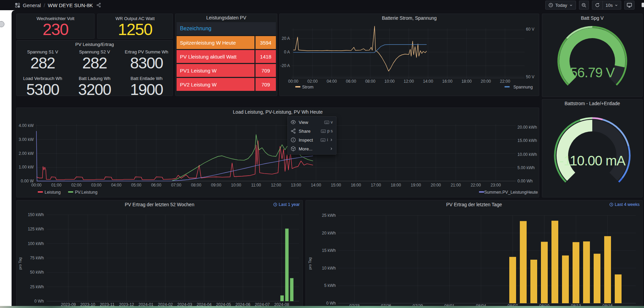 The width and height of the screenshot is (644, 308). I want to click on stat-label: Ertrag PV Summe Wh, so click(147, 52).